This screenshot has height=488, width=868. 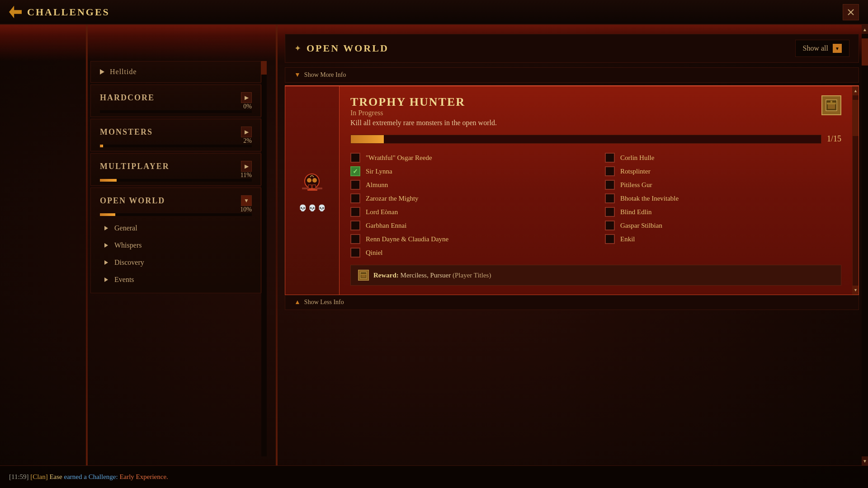 I want to click on whispers-arrow-icon, so click(x=106, y=245).